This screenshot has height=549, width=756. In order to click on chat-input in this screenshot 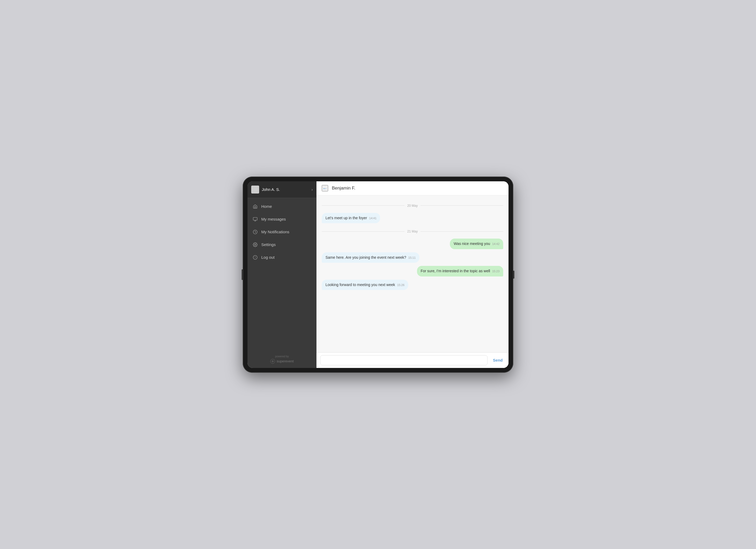, I will do `click(404, 360)`.